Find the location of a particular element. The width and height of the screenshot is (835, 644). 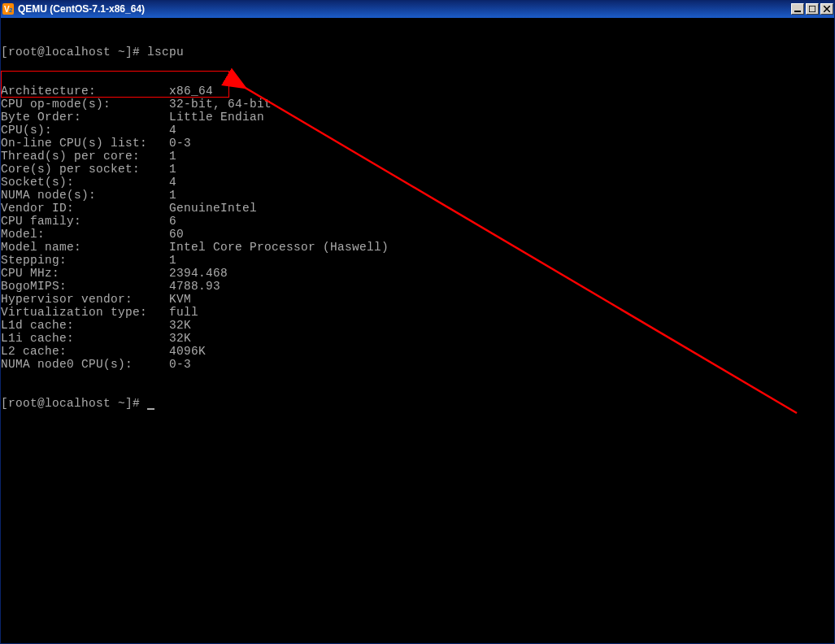

terminal-line: Model name: Intel Core Processor (Haswel… is located at coordinates (418, 247).